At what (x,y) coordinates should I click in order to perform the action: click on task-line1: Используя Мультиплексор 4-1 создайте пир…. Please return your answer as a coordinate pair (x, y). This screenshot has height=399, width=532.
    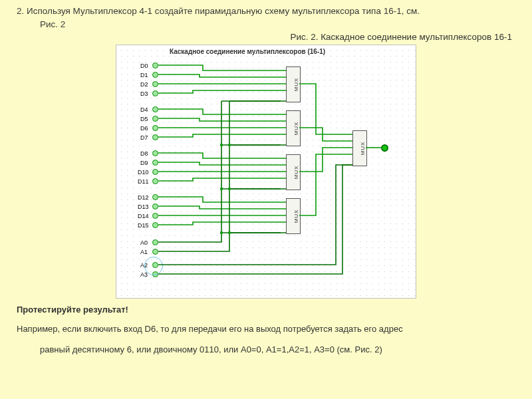
    Looking at the image, I should click on (223, 11).